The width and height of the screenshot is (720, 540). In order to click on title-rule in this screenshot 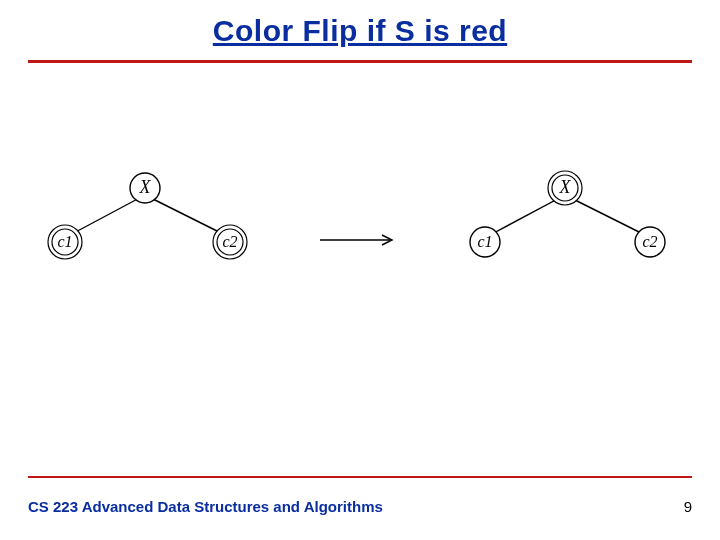, I will do `click(360, 62)`.